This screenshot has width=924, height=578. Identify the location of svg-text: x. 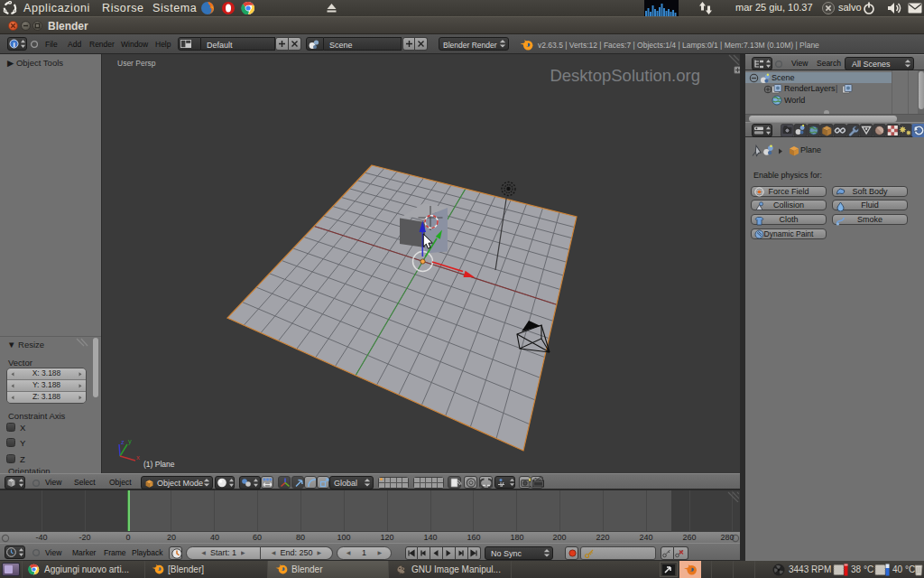
(138, 457).